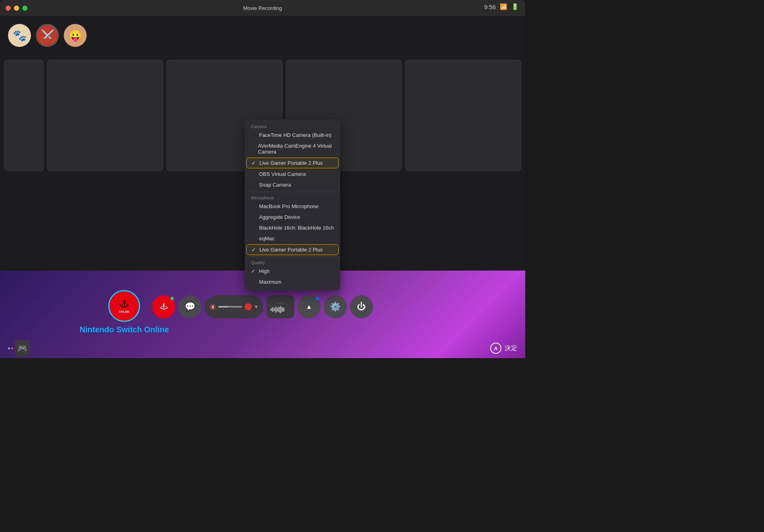 This screenshot has width=764, height=532. What do you see at coordinates (8, 8) in the screenshot?
I see `close-button` at bounding box center [8, 8].